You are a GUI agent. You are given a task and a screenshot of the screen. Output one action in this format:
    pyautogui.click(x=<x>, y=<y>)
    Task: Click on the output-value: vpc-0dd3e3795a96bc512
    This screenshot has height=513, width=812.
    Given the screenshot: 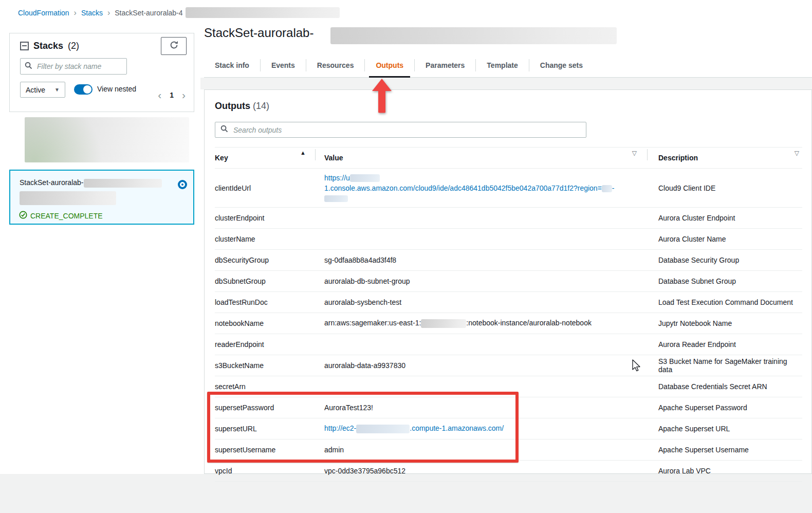 What is the action you would take?
    pyautogui.click(x=489, y=471)
    